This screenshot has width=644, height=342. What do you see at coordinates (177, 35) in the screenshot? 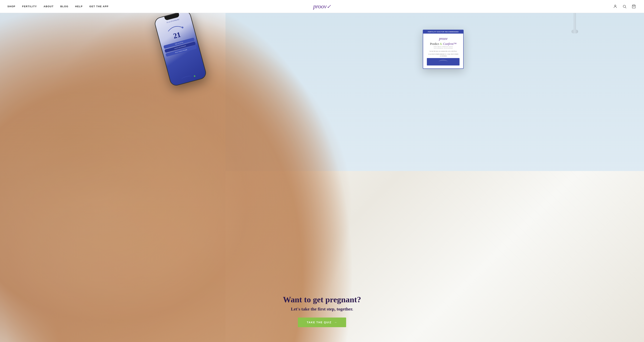
I see `phone-cycle-day: 21` at bounding box center [177, 35].